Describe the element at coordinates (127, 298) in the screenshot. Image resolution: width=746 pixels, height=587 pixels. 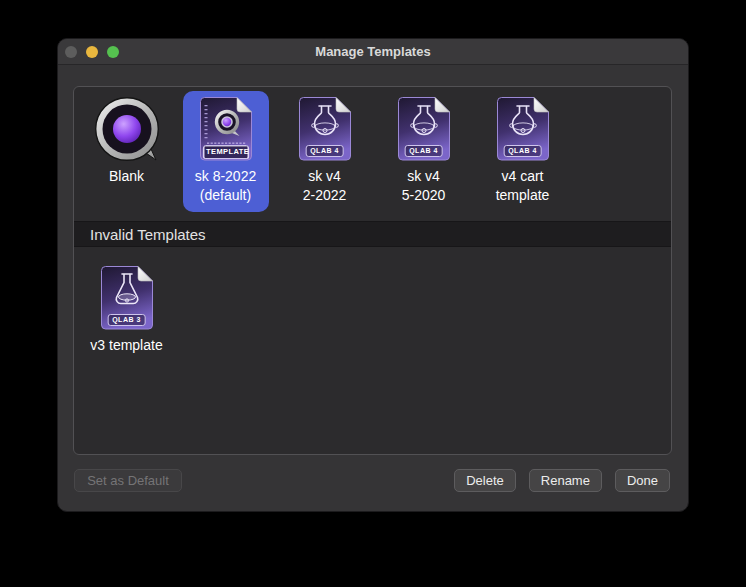
I see `qlab3-document-icon: QLAB 3` at that location.